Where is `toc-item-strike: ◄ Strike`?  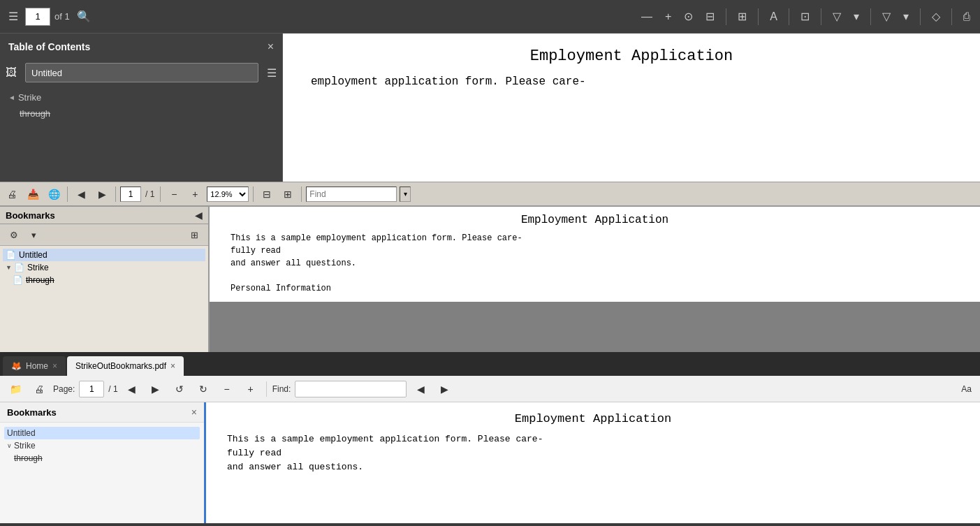
toc-item-strike: ◄ Strike is located at coordinates (141, 98).